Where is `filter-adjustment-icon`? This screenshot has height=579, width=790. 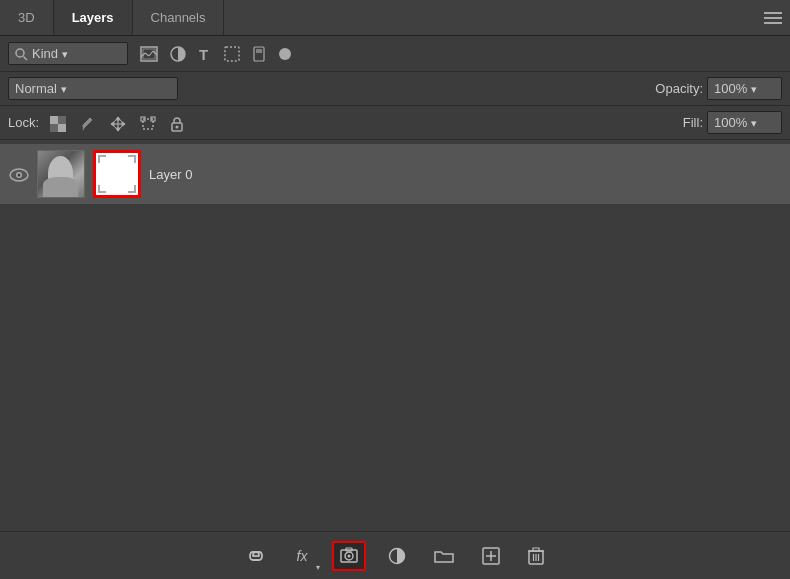 filter-adjustment-icon is located at coordinates (178, 54).